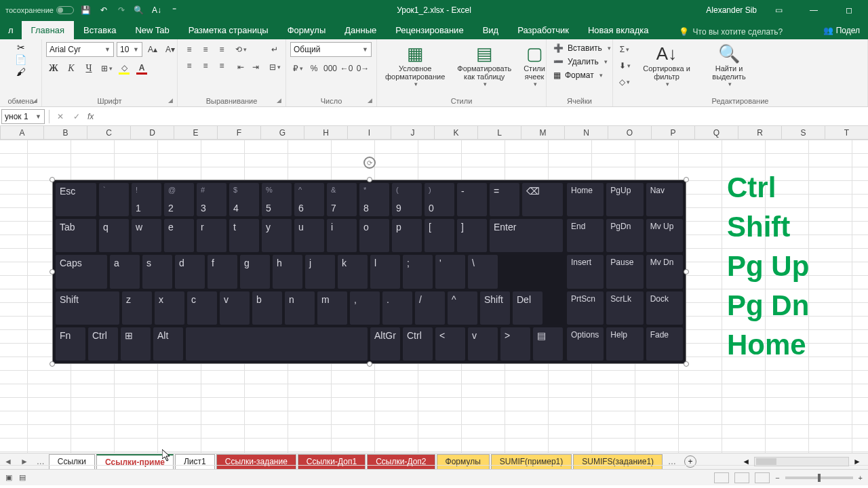  What do you see at coordinates (731, 32) in the screenshot?
I see `tell-me: 💡 Что вы хотите сделать?` at bounding box center [731, 32].